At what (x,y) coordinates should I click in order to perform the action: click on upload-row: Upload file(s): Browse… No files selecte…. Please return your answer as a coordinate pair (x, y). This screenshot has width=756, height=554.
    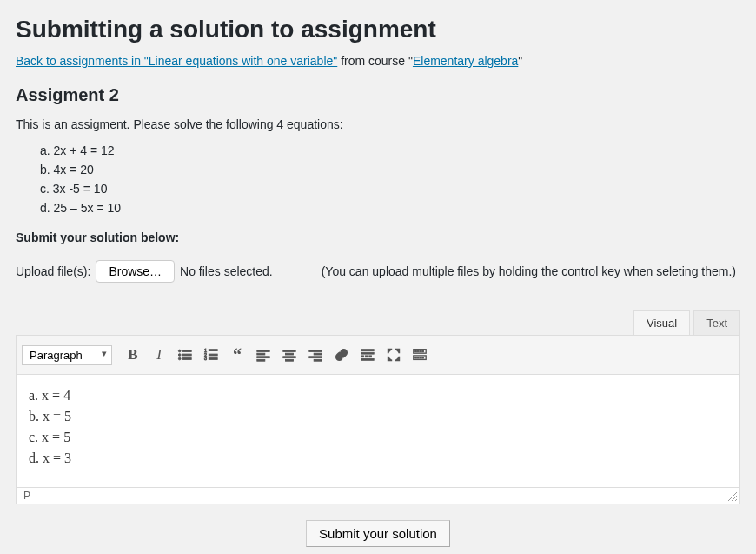
    Looking at the image, I should click on (378, 271).